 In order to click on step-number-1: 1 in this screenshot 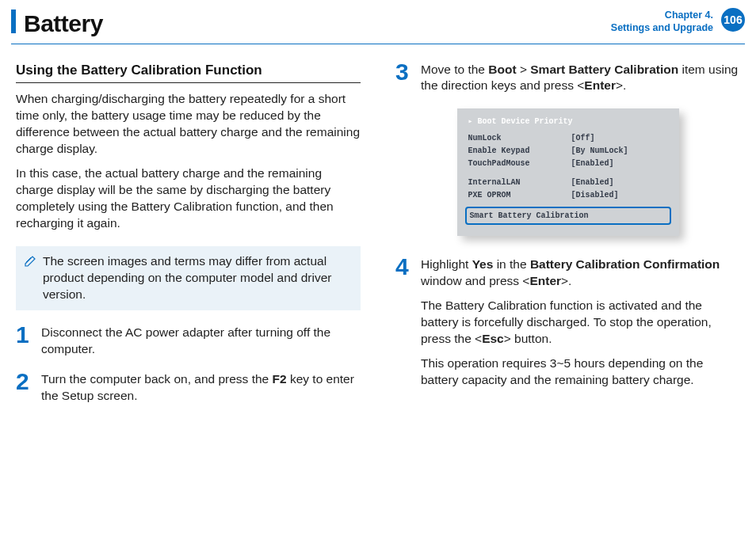, I will do `click(25, 341)`.